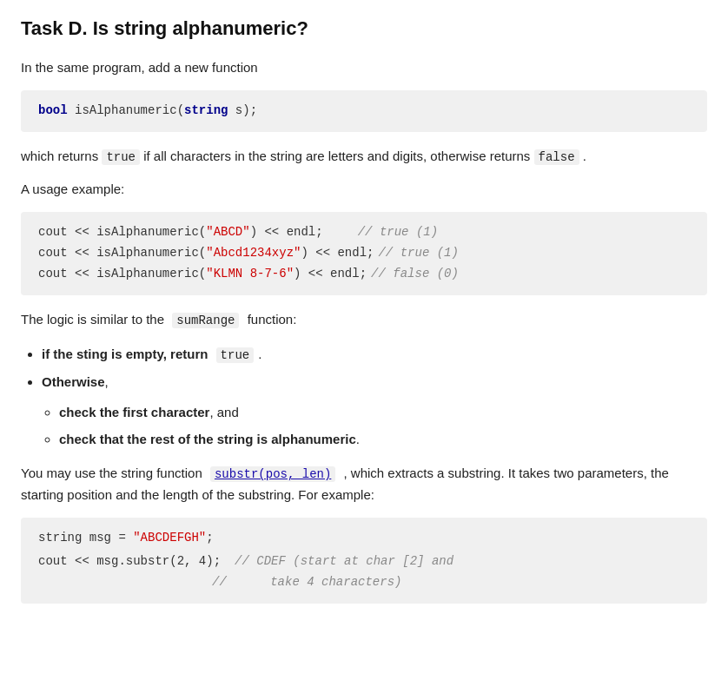 The image size is (728, 700). Describe the element at coordinates (585, 156) in the screenshot. I see `desc-end: .` at that location.